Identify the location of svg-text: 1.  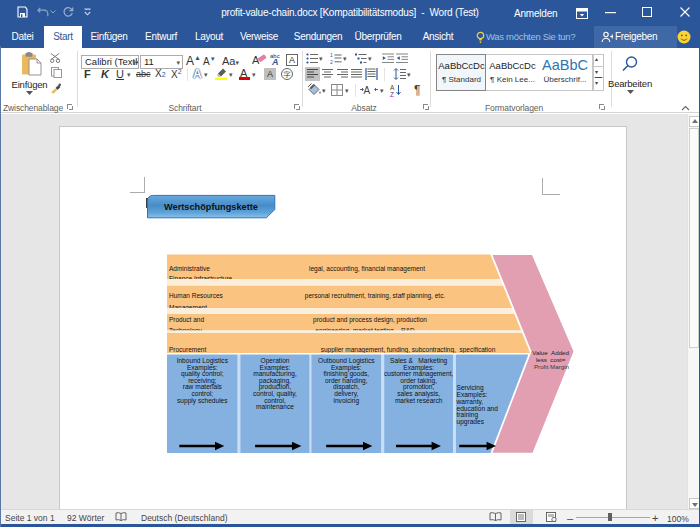
(332, 56).